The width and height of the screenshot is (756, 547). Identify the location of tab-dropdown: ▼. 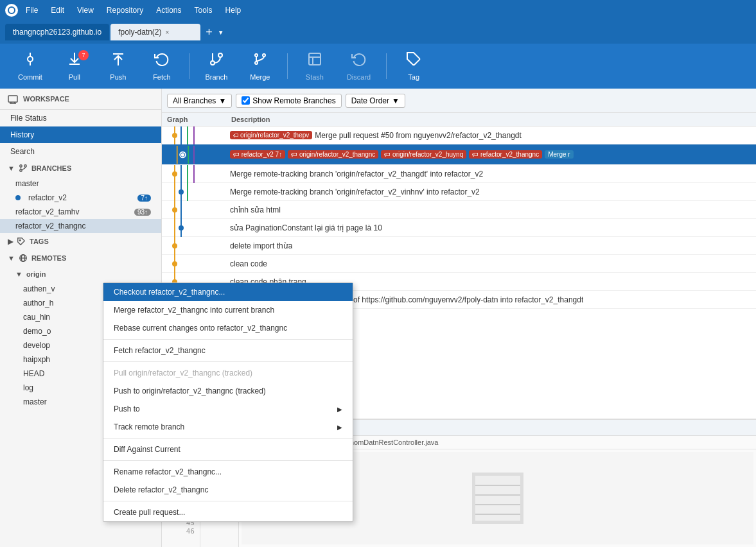
(221, 32).